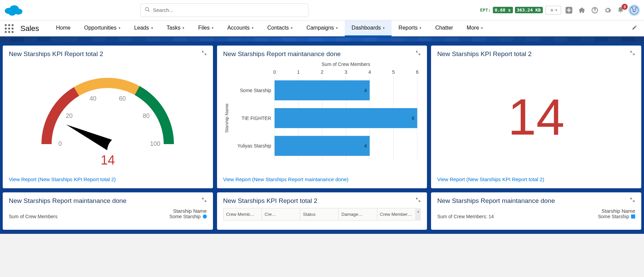  I want to click on edit-nav-icon, so click(634, 29).